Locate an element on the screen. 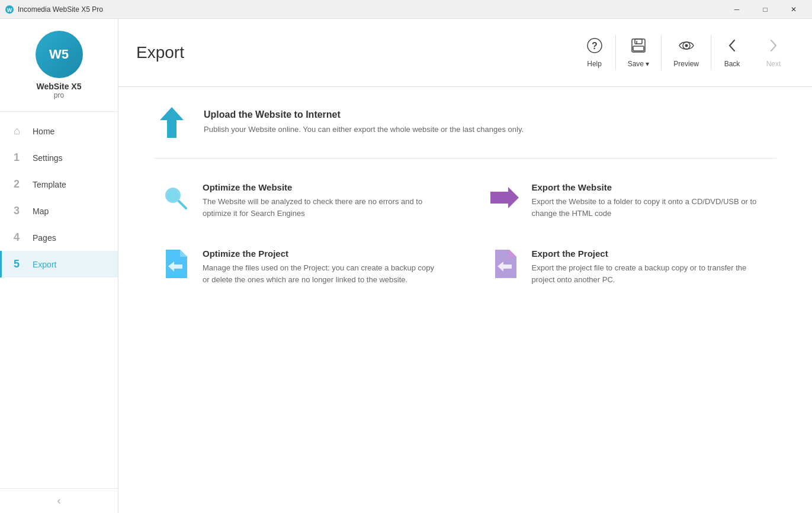  sidebar-label-settings: Settings is located at coordinates (47, 158).